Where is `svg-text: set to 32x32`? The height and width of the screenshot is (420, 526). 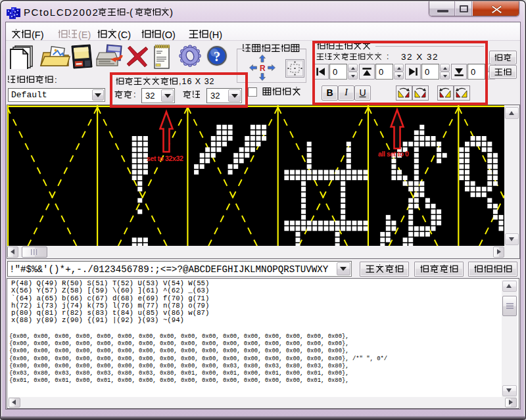
svg-text: set to 32x32 is located at coordinates (165, 158).